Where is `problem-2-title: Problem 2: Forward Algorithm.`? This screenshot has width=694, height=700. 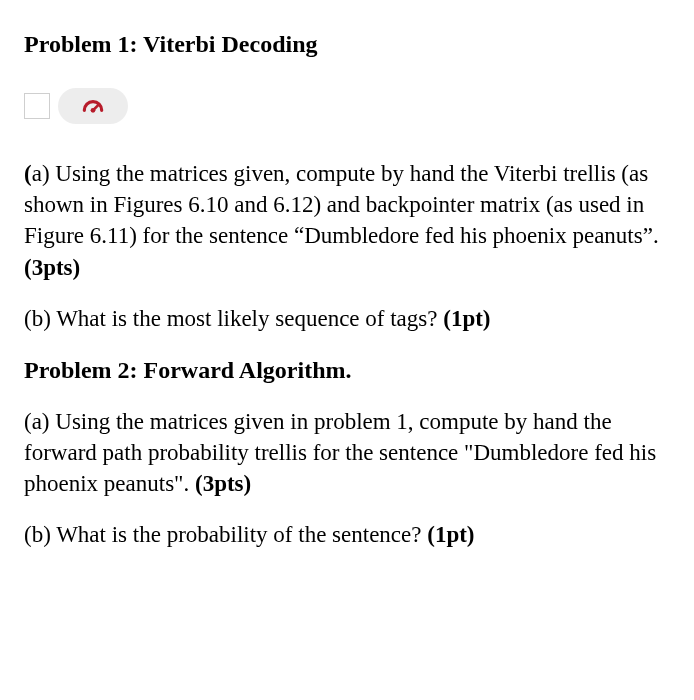
problem-2-title: Problem 2: Forward Algorithm. is located at coordinates (347, 370).